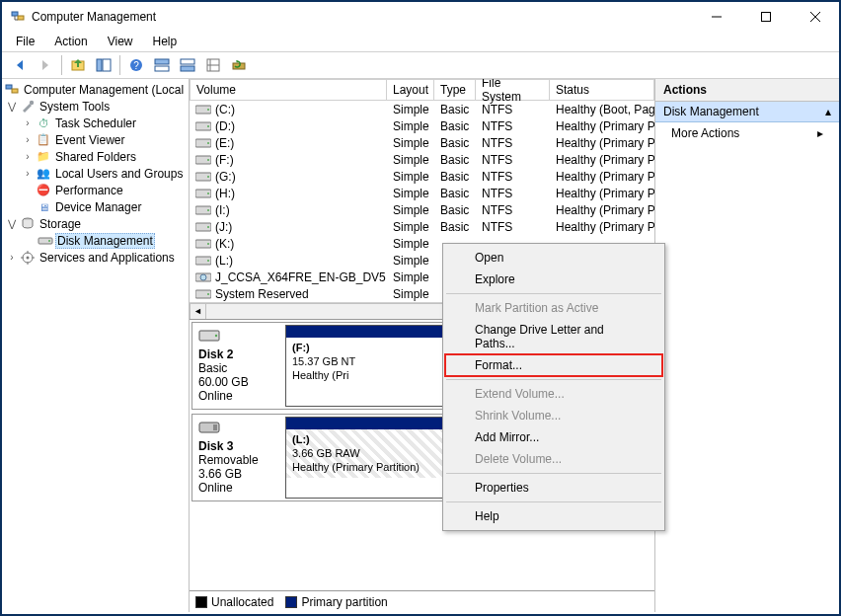 The height and width of the screenshot is (616, 841). What do you see at coordinates (747, 113) in the screenshot?
I see `actions-section-diskmgmt: Disk Management ▴` at bounding box center [747, 113].